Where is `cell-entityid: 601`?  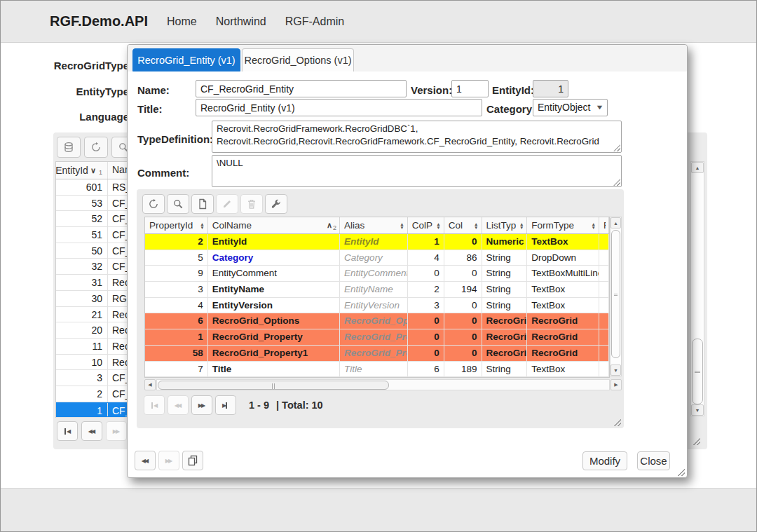
cell-entityid: 601 is located at coordinates (82, 187).